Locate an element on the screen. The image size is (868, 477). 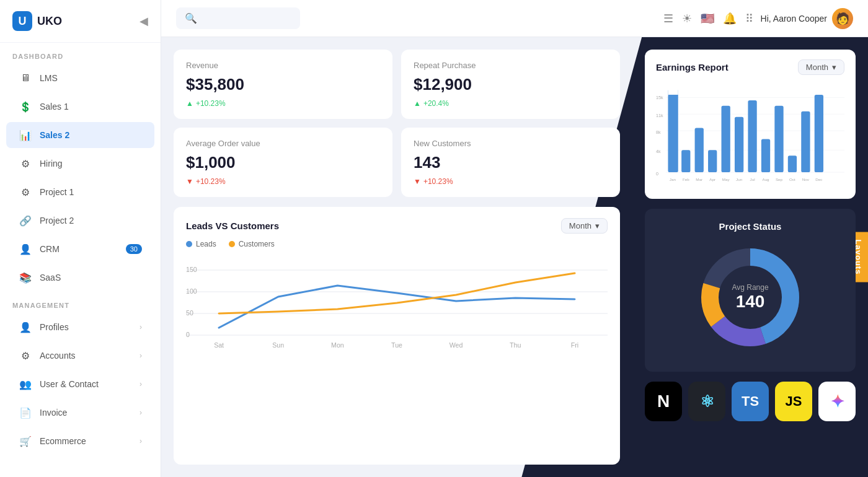
repeat-purchase-value: $12,900 is located at coordinates (511, 84).